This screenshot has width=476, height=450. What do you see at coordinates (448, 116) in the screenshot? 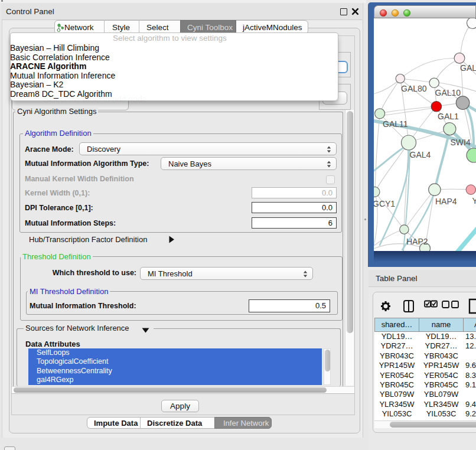
I see `svg-text: GAL1` at bounding box center [448, 116].